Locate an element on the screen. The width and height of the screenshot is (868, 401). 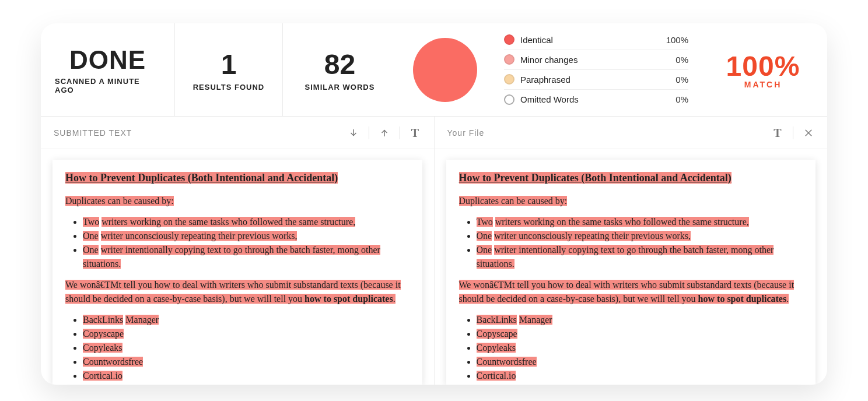
legend-row-minor: Minor changes 0% is located at coordinates (596, 60).